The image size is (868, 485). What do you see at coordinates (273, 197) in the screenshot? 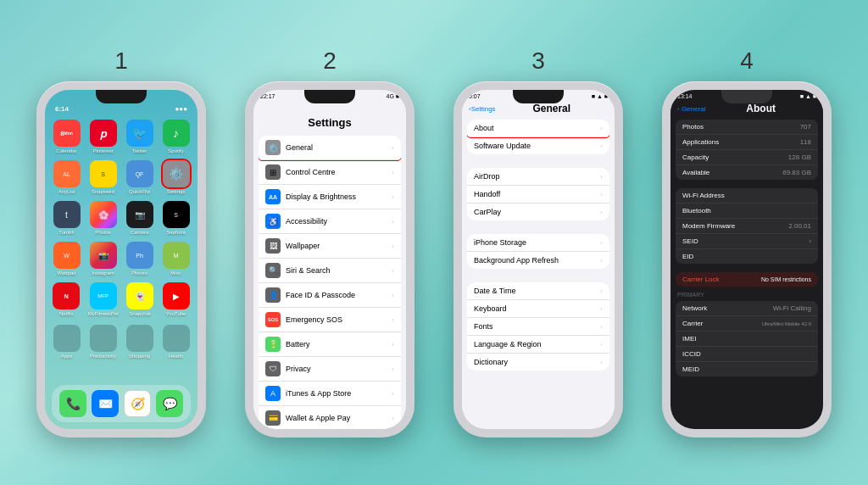
I see `display-icon: AA` at bounding box center [273, 197].